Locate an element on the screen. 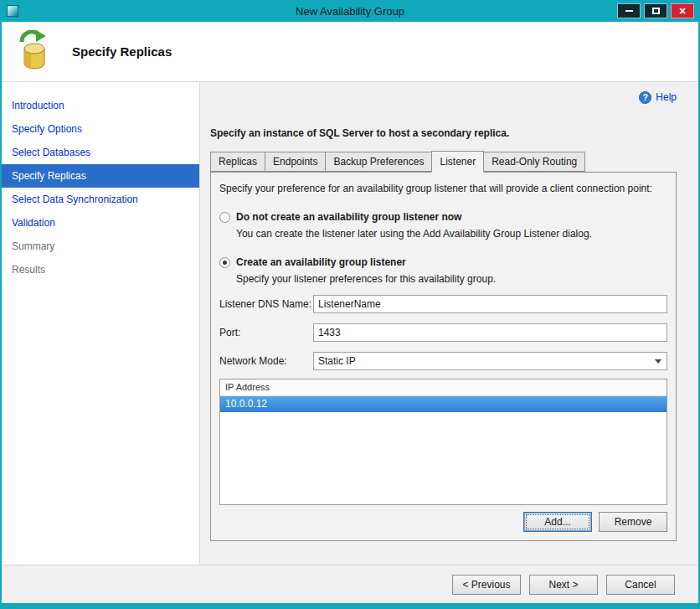 Image resolution: width=700 pixels, height=609 pixels. sidebar-item-specify-options: Specify Options is located at coordinates (100, 129).